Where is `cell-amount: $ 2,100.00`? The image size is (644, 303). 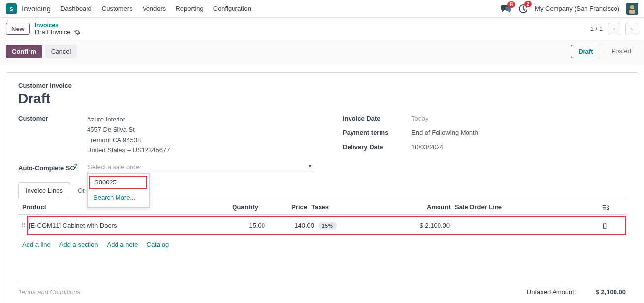 cell-amount: $ 2,100.00 is located at coordinates (399, 225).